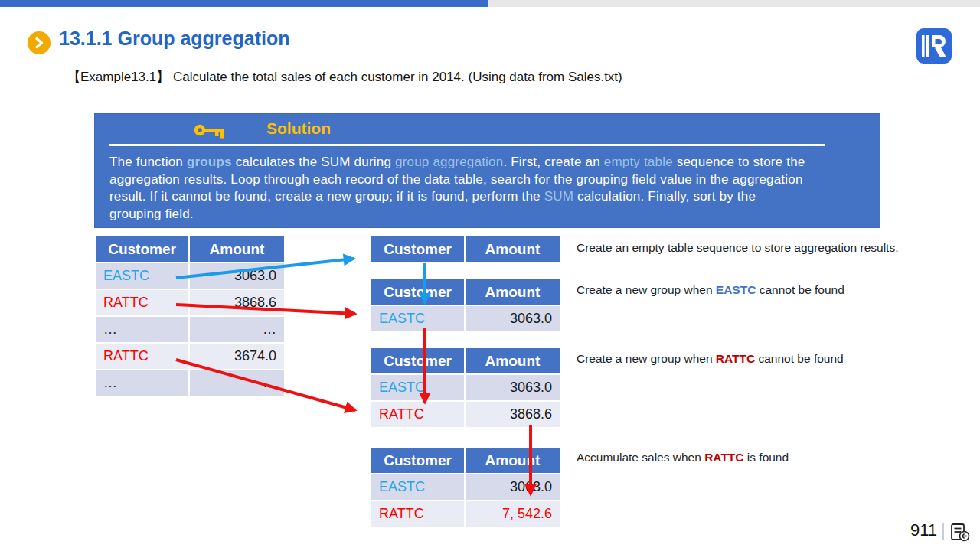 This screenshot has height=551, width=980. I want to click on chevron-badge-icon, so click(39, 43).